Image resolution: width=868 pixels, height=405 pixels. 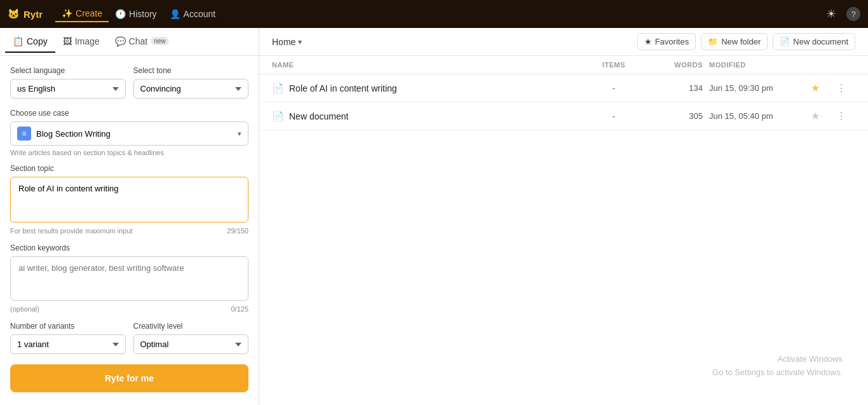 What do you see at coordinates (278, 88) in the screenshot?
I see `file-icon-1: 📄` at bounding box center [278, 88].